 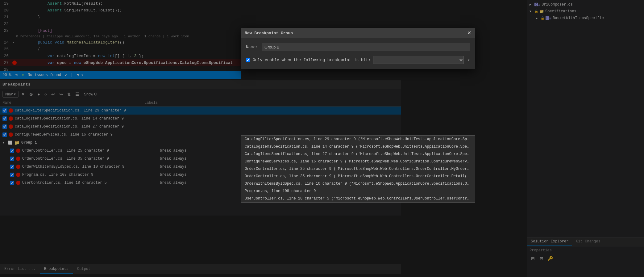 I want to click on dialog-name-row: Name:, so click(x=358, y=47).